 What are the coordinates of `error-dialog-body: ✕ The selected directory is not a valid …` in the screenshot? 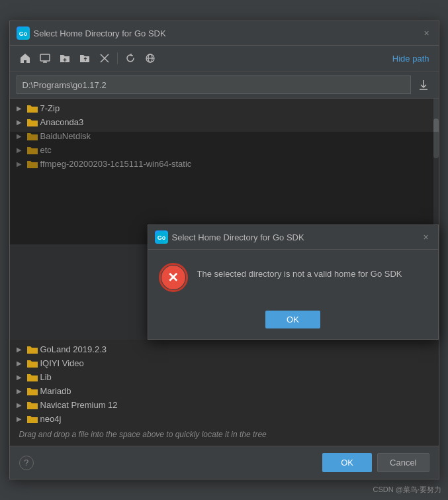 It's located at (293, 277).